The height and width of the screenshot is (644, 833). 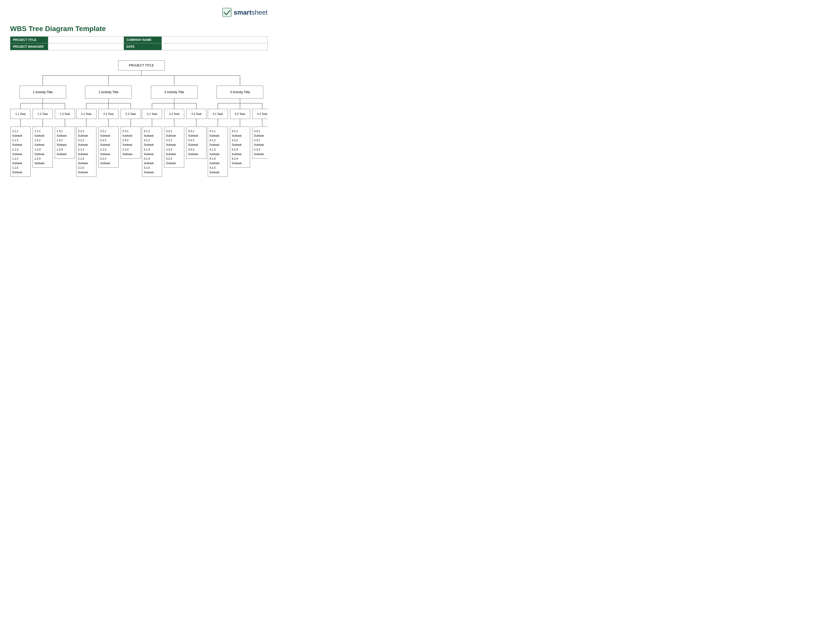 What do you see at coordinates (218, 152) in the screenshot?
I see `subtask-box-4-1: 4.1.1 Subtask4.1.2 Subtask4.1.3 Subtask4…` at bounding box center [218, 152].